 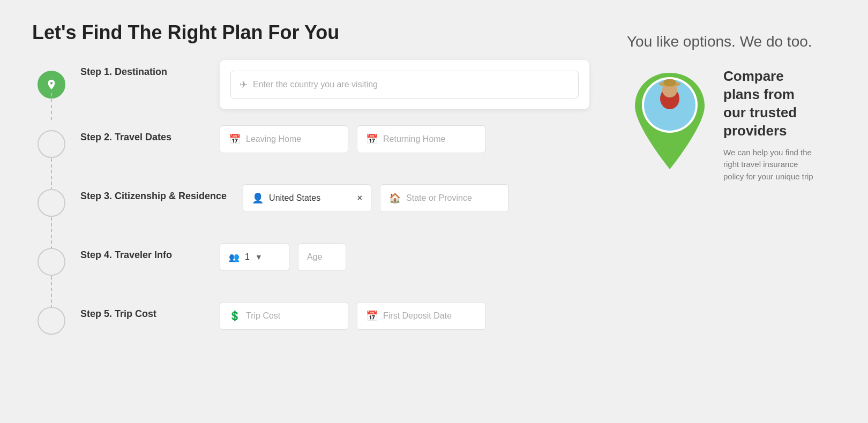 I want to click on step-4-circle, so click(x=51, y=262).